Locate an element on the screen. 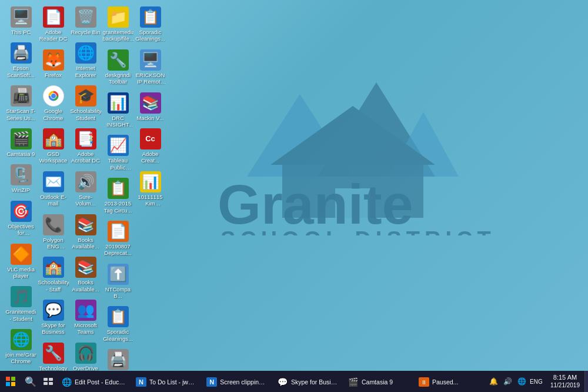 The height and width of the screenshot is (392, 588). icon-adobe-cc: Cc Adobe Creat... is located at coordinates (151, 146).